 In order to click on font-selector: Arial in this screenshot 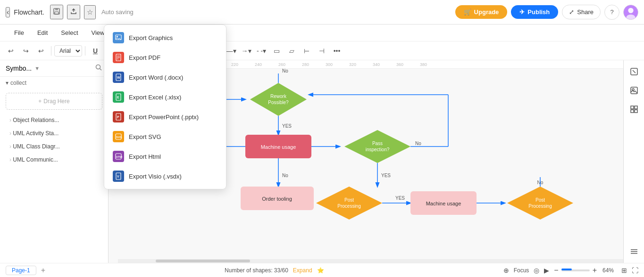, I will do `click(68, 51)`.